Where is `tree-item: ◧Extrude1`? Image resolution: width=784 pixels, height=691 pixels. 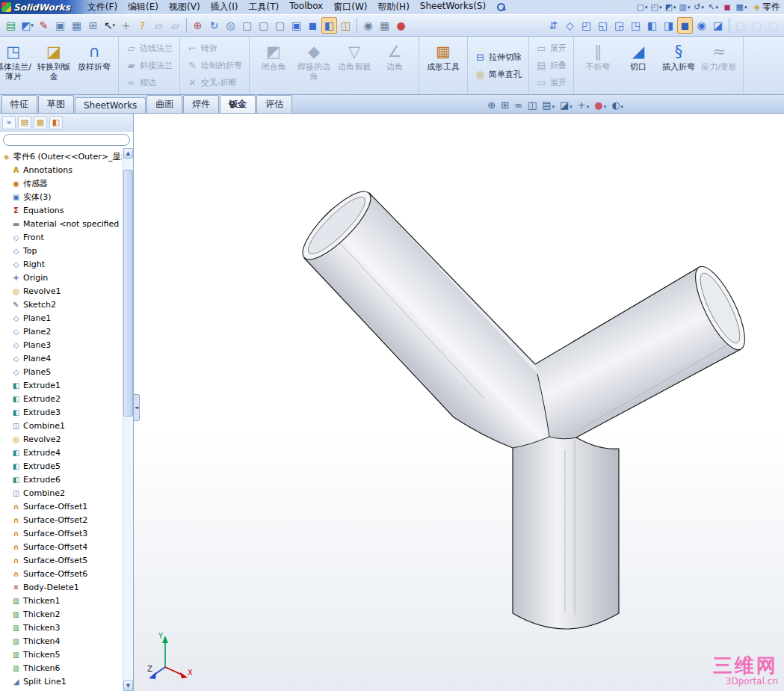 tree-item: ◧Extrude1 is located at coordinates (61, 385).